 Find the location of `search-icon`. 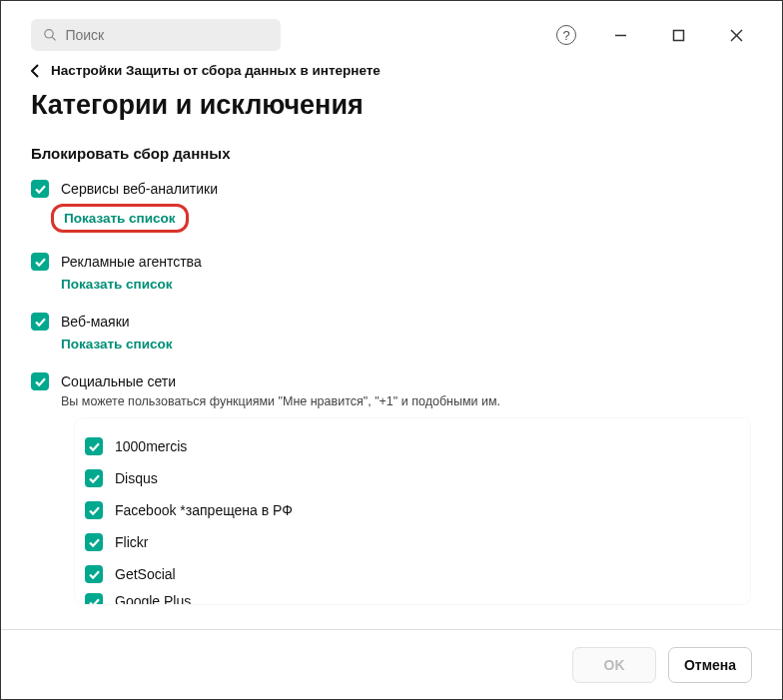

search-icon is located at coordinates (50, 35).